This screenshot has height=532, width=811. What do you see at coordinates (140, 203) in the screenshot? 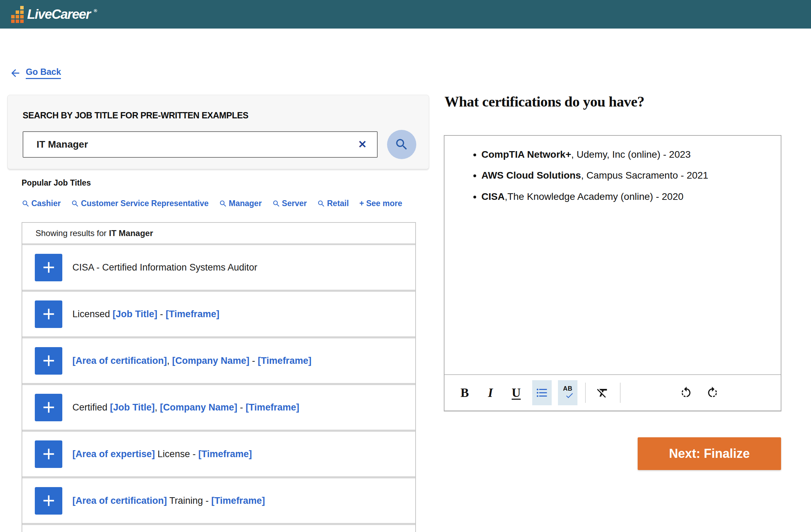
I see `popular-job-title-link: Customer Service Representative` at bounding box center [140, 203].